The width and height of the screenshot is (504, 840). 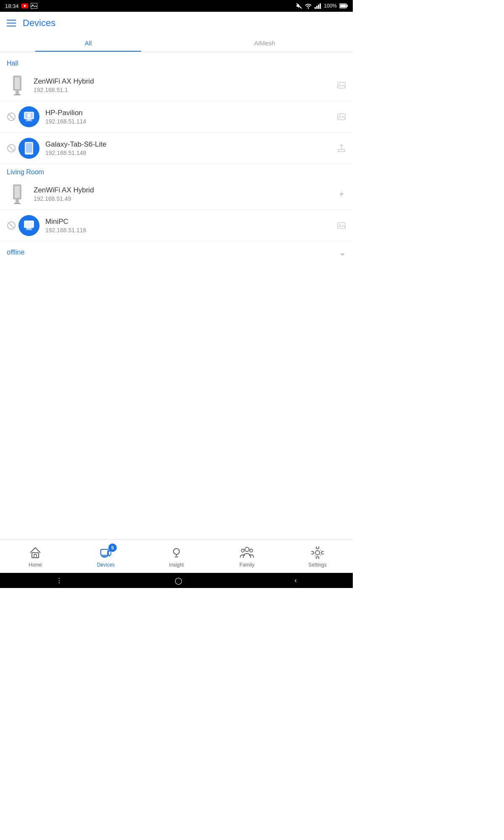 What do you see at coordinates (176, 194) in the screenshot?
I see `device-row: ZenWiFi AX Hybrid 192.168.51.49` at bounding box center [176, 194].